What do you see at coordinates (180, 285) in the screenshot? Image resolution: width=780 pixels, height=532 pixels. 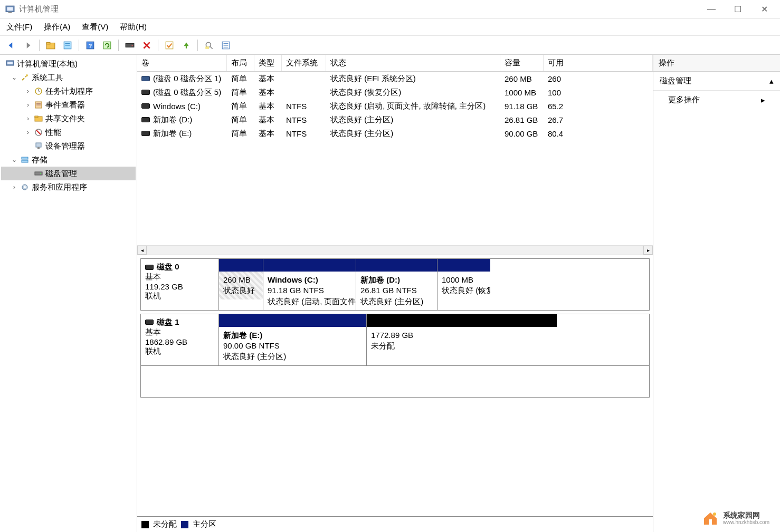 I see `disk-info: 磁盘 0基本119.23 GB联机` at bounding box center [180, 285].